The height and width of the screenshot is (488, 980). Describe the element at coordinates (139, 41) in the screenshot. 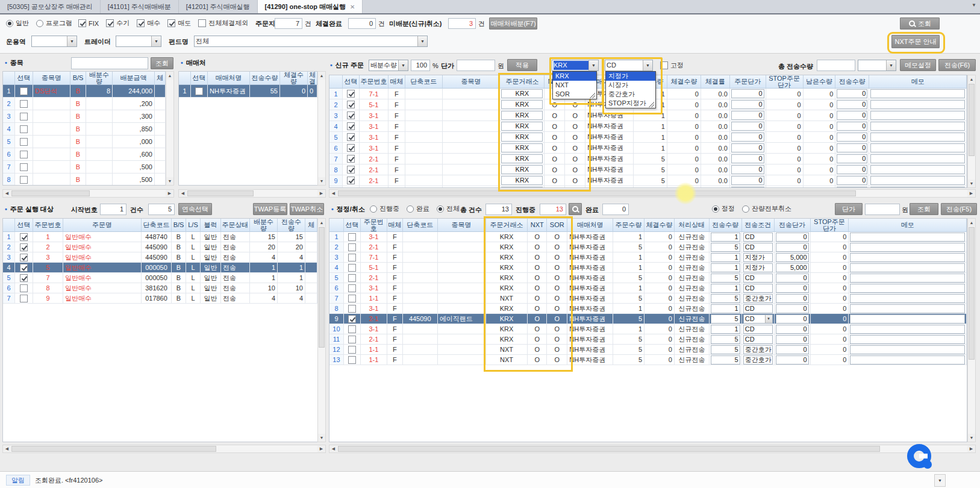

I see `trader-select: ▼` at that location.